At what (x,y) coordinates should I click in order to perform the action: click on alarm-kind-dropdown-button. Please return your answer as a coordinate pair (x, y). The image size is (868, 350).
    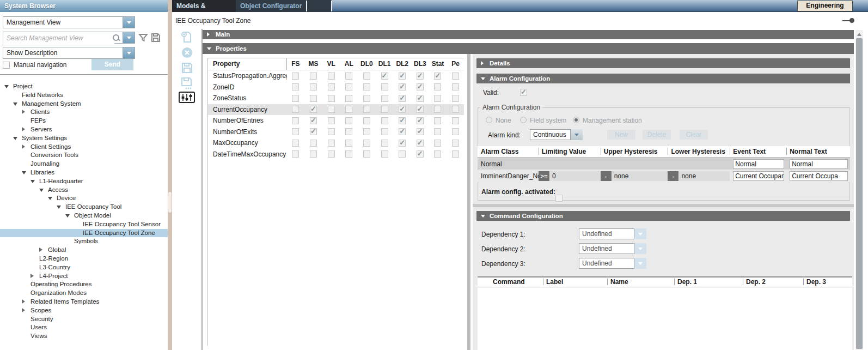
    Looking at the image, I should click on (577, 135).